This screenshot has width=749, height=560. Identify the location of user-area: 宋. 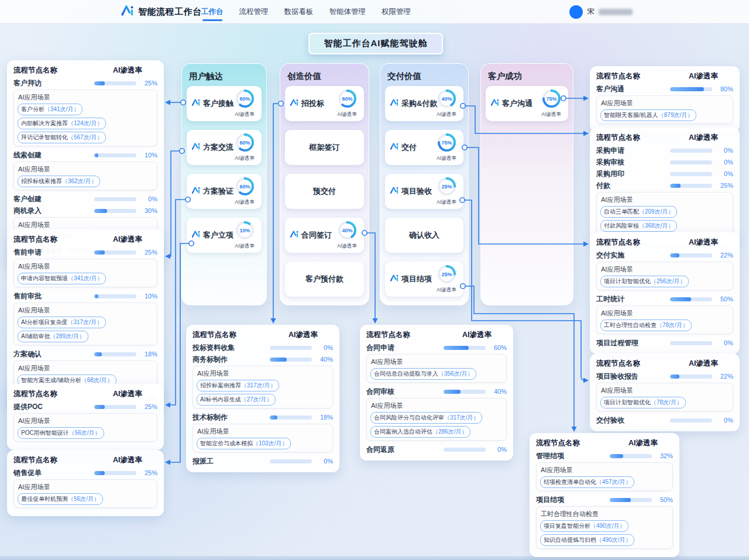
(601, 12).